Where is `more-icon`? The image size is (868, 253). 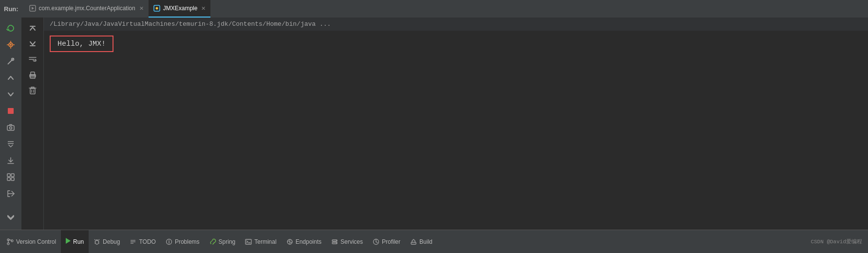 more-icon is located at coordinates (11, 218).